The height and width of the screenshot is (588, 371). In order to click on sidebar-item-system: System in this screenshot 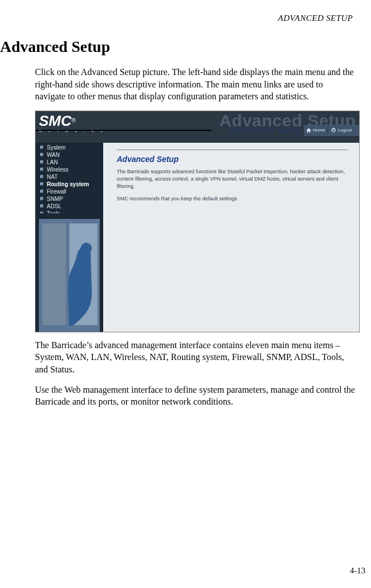, I will do `click(69, 148)`.